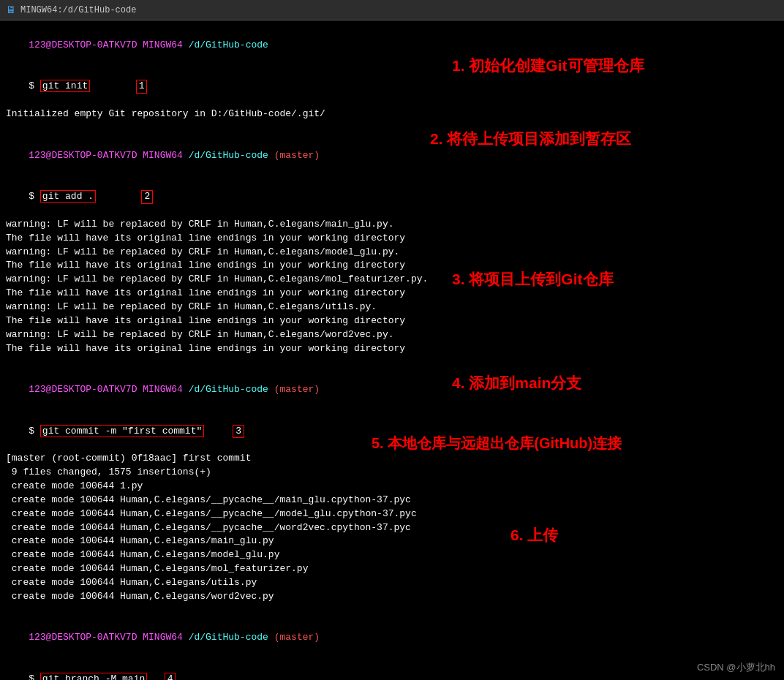  I want to click on annotation-4: 4. 添加到main分支, so click(516, 383).